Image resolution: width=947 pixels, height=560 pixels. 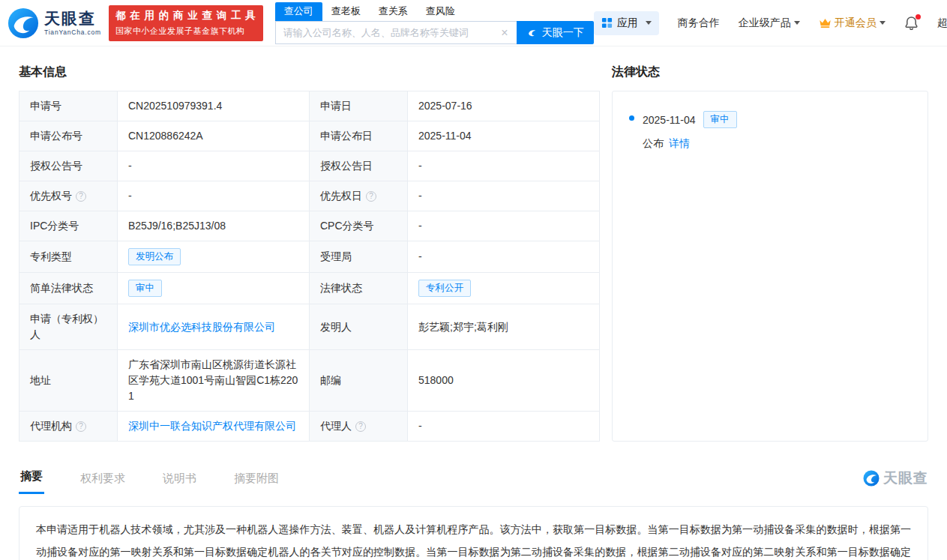 I want to click on legal-detail-link: 详情, so click(x=679, y=144).